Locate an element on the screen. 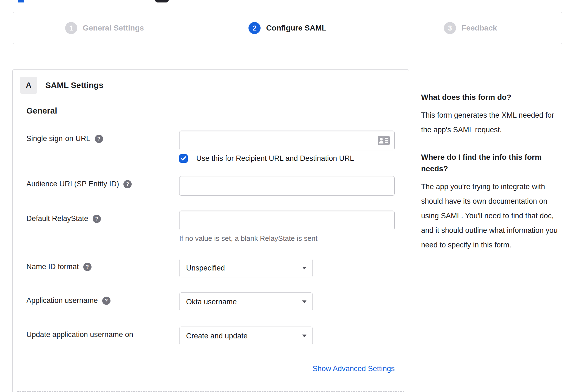  step-number-badge: 3 is located at coordinates (450, 28).